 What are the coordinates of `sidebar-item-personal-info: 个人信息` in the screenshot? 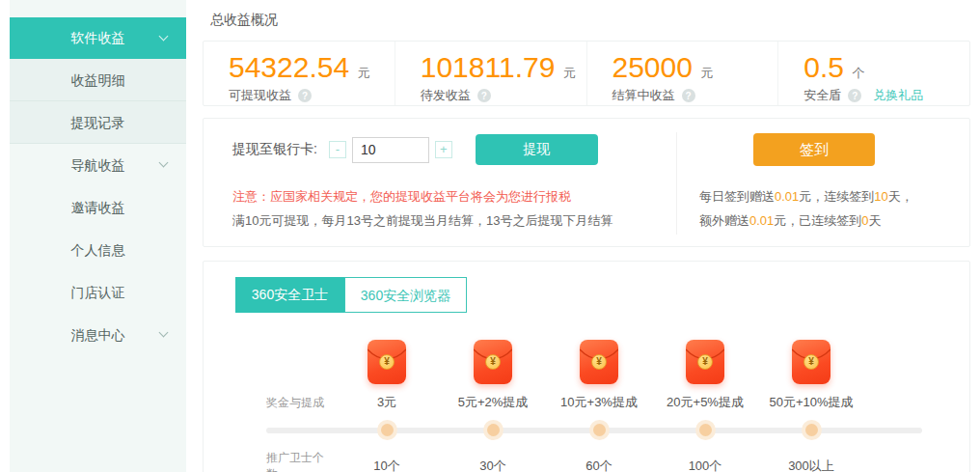 It's located at (98, 250).